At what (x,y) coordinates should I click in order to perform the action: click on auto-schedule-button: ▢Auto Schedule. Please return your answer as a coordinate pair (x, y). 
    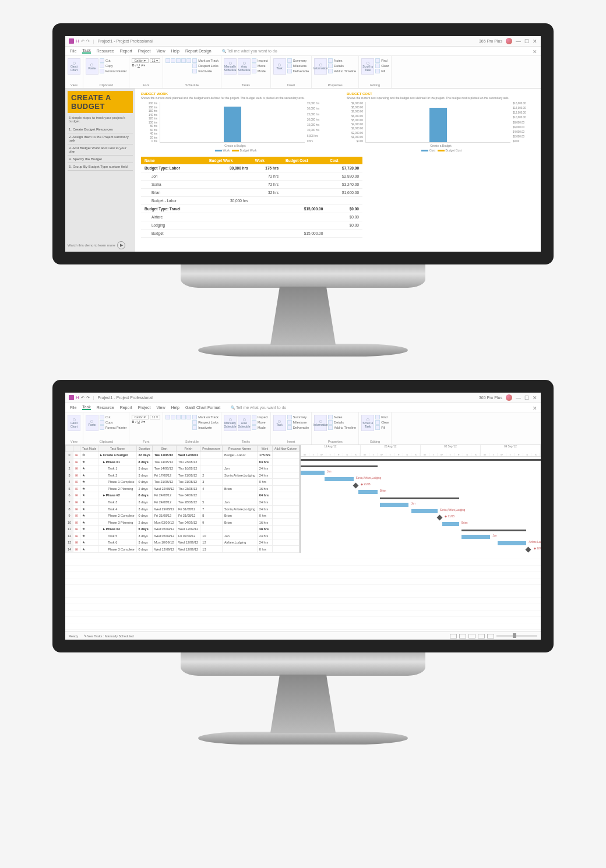
    Looking at the image, I should click on (244, 423).